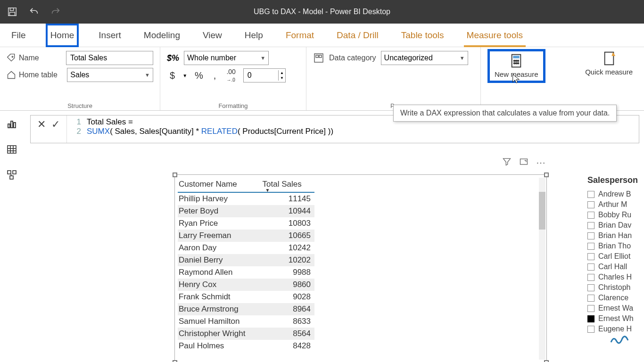 The width and height of the screenshot is (644, 362). I want to click on slicer-salesperson: Salesperson Andrew BArthur MBobby RuBria…, so click(616, 255).